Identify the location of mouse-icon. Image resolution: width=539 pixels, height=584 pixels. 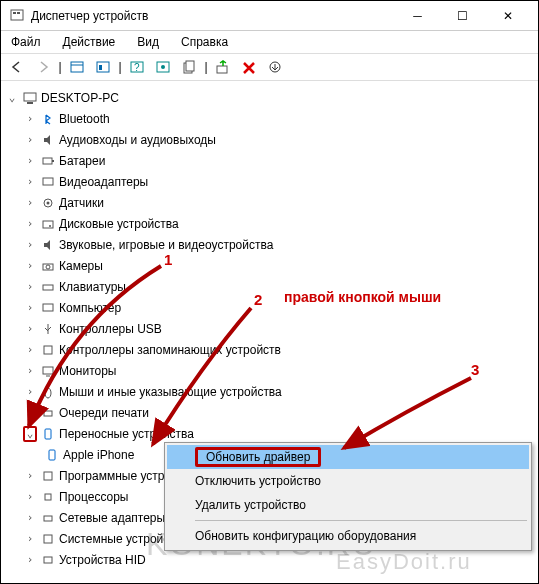
(48, 392).